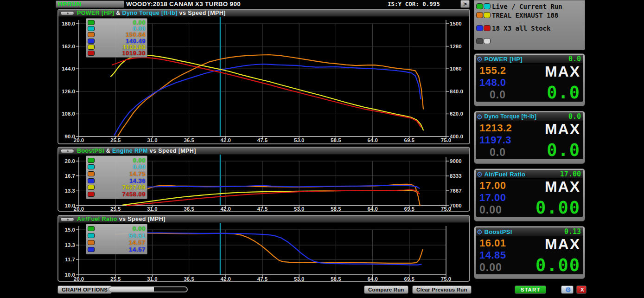 The width and height of the screenshot is (644, 298). What do you see at coordinates (504, 128) in the screenshot?
I see `gauge-run1-value: 1213.2` at bounding box center [504, 128].